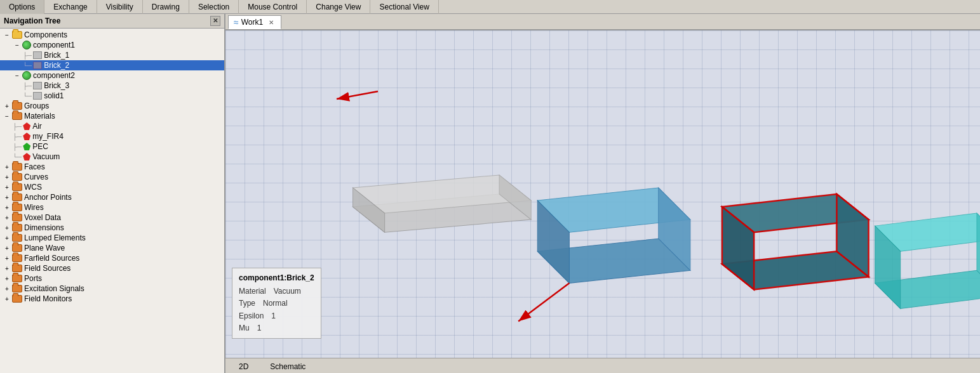 The height and width of the screenshot is (373, 980). Describe the element at coordinates (215, 21) in the screenshot. I see `panel-close-button: ✕` at that location.